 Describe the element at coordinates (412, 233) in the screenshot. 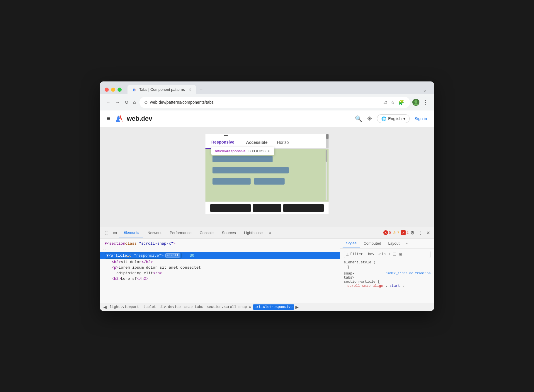

I see `devtools-settings-button: ⚙` at that location.